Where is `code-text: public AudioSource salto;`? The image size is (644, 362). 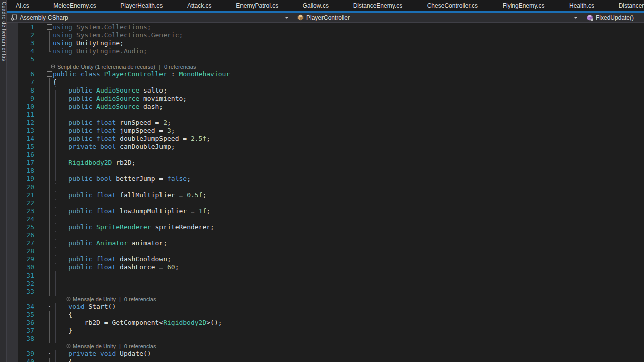
code-text: public AudioSource salto; is located at coordinates (110, 90).